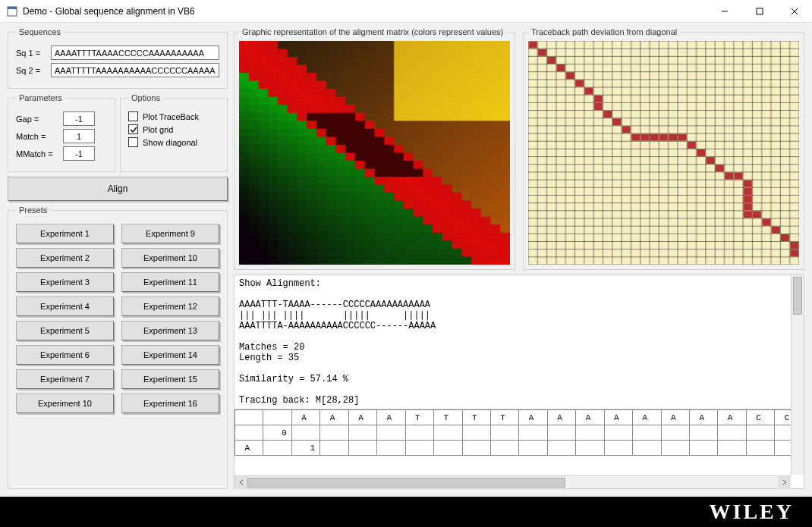 The height and width of the screenshot is (527, 812). Describe the element at coordinates (406, 512) in the screenshot. I see `footer-brand: WILEY` at that location.